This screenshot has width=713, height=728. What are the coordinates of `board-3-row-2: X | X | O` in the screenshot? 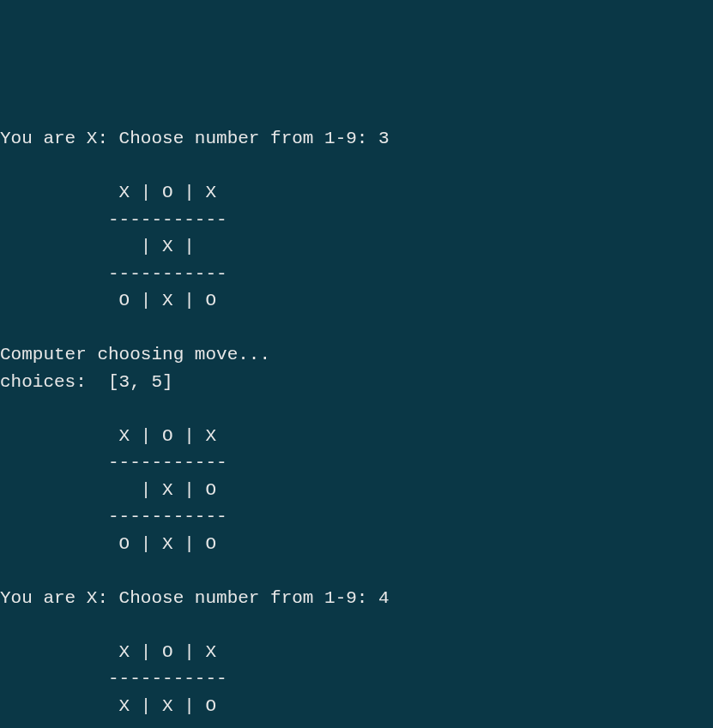 It's located at (108, 707).